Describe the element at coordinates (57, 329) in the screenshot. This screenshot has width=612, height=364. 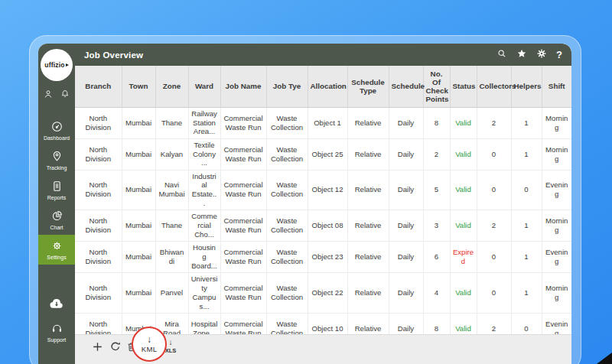
I see `support-headset-icon` at that location.